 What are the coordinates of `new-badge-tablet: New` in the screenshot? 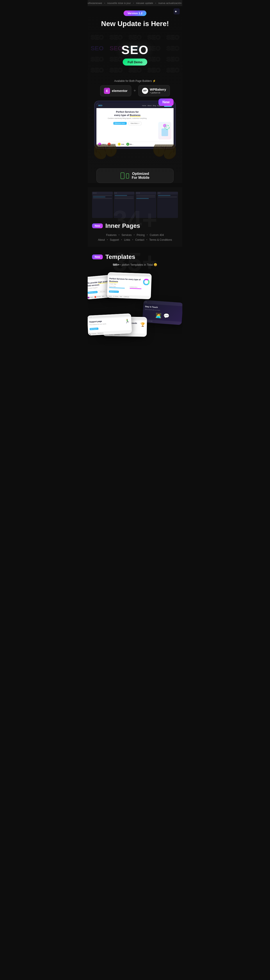 It's located at (166, 102).